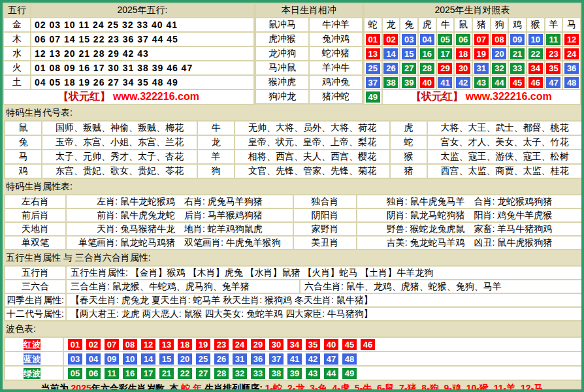 The width and height of the screenshot is (584, 392). What do you see at coordinates (336, 97) in the screenshot?
I see `clash-cell: 猪冲蛇` at bounding box center [336, 97].